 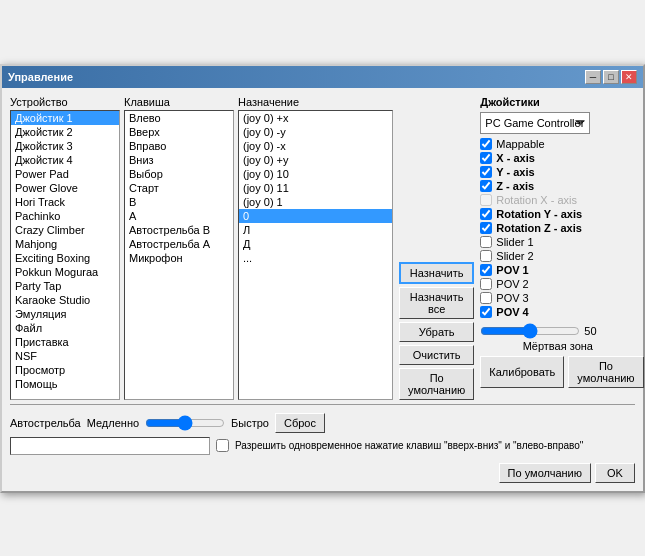 What do you see at coordinates (629, 77) in the screenshot?
I see `close-button: ✕` at bounding box center [629, 77].